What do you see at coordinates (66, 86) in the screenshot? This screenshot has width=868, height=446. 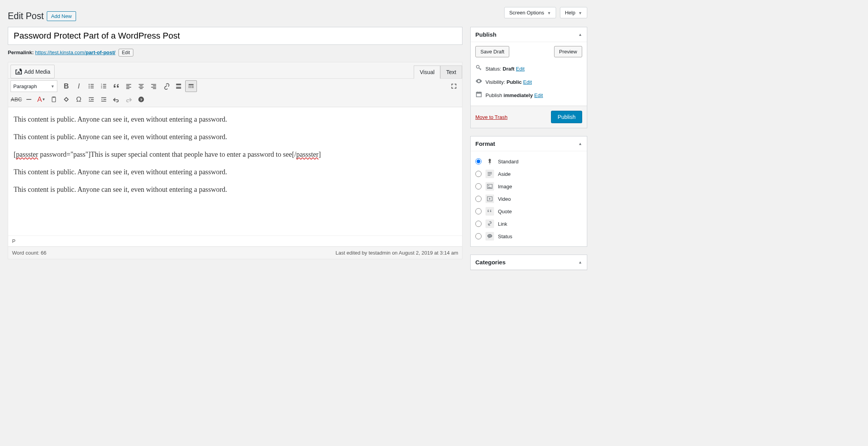 I see `bold-button: B` at bounding box center [66, 86].